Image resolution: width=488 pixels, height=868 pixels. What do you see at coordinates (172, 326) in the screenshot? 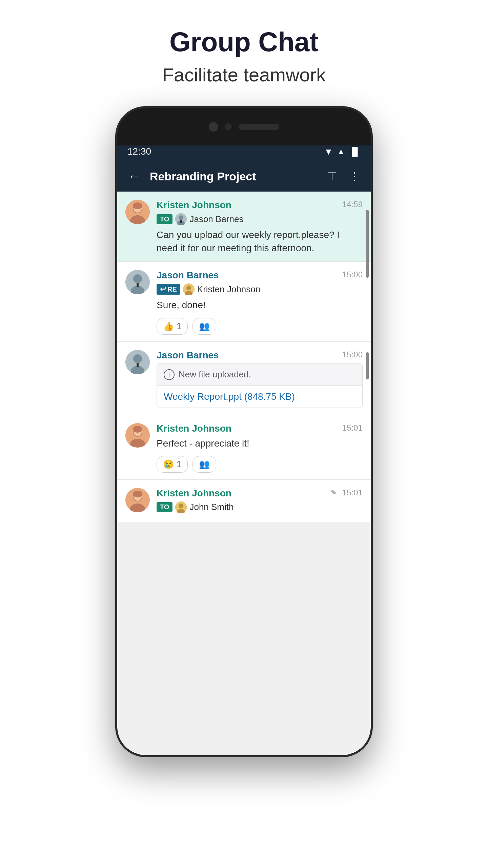
I see `thumbs-up-reaction: 👍 1` at bounding box center [172, 326].